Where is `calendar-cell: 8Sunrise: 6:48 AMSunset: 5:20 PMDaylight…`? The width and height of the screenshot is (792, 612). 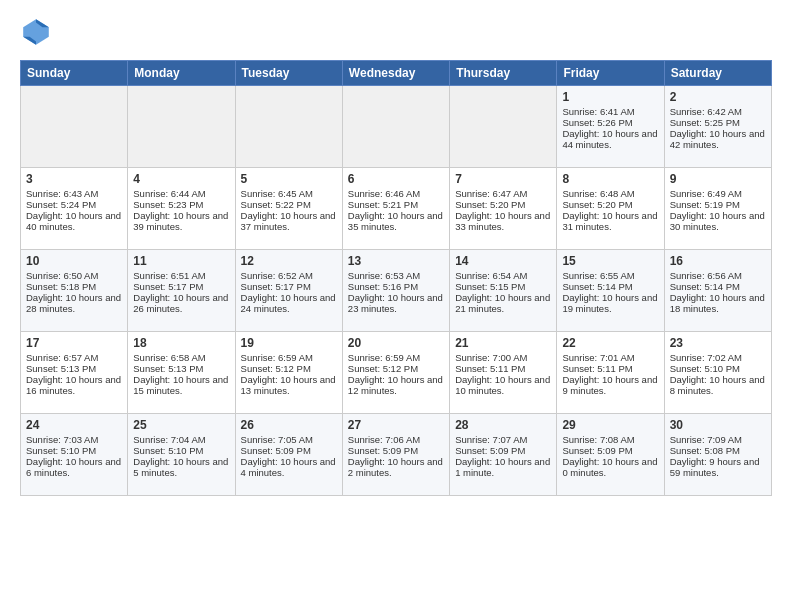
calendar-cell: 8Sunrise: 6:48 AMSunset: 5:20 PMDaylight… is located at coordinates (610, 209).